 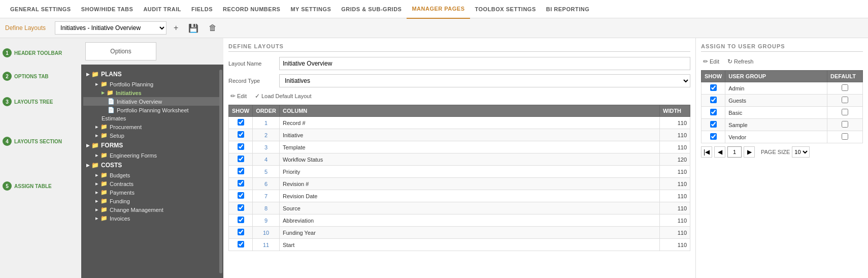 I want to click on next-page-button: ▶, so click(x=749, y=152).